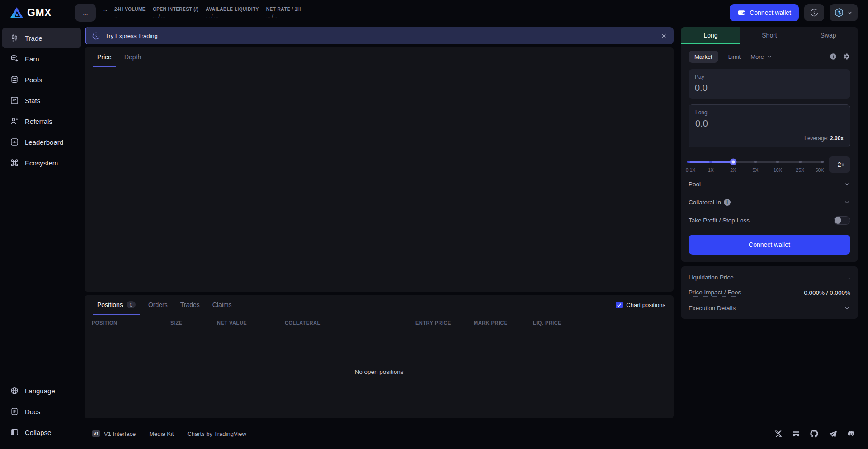  Describe the element at coordinates (33, 411) in the screenshot. I see `sidebar-item-label: Docs` at that location.